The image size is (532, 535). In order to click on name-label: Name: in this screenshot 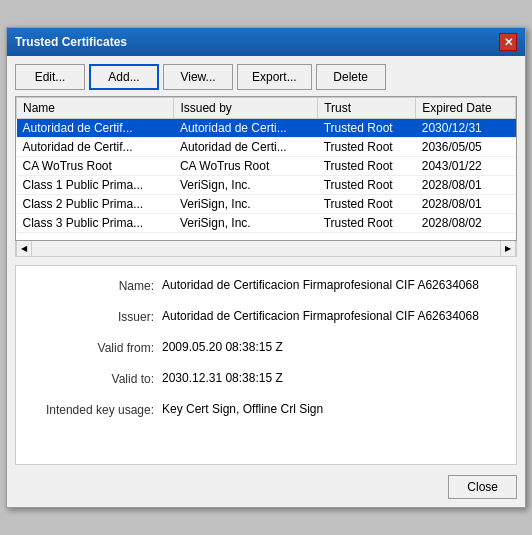, I will do `click(97, 286)`.